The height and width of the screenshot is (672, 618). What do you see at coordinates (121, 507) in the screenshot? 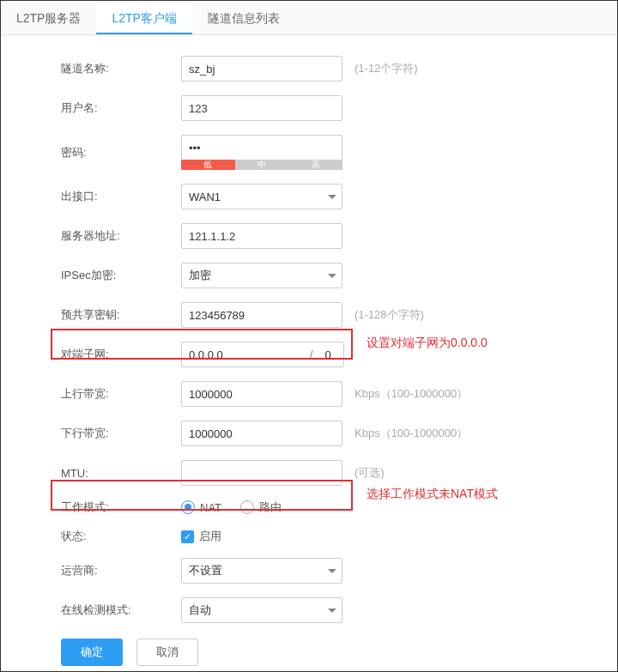
I see `label-mode: 工作模式:` at bounding box center [121, 507].